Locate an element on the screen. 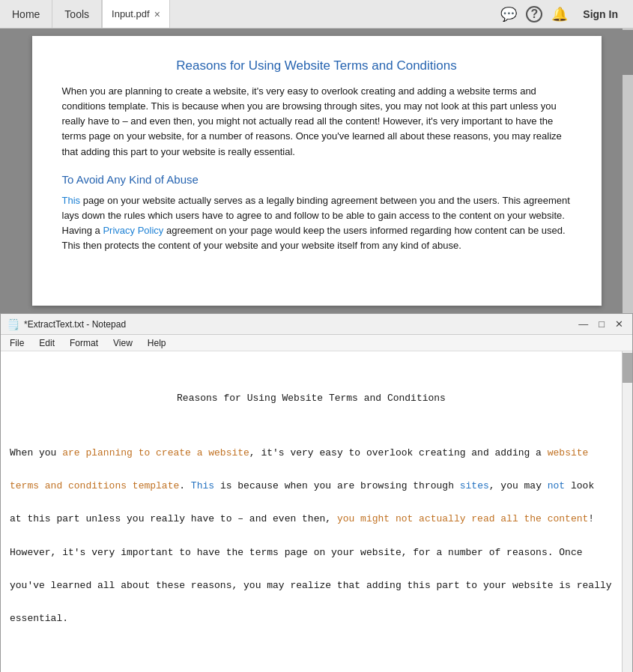 This screenshot has width=633, height=672. notepad-menu-format: Format is located at coordinates (84, 343).